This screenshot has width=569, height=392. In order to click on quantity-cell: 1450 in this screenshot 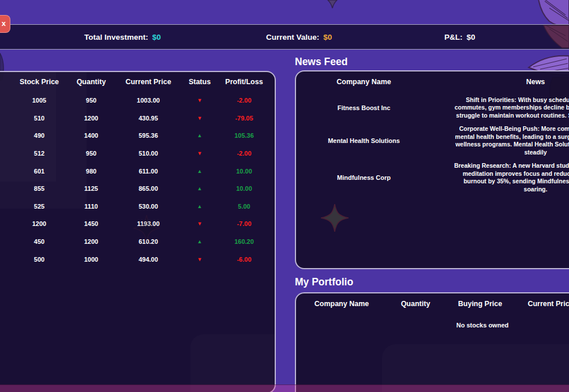, I will do `click(91, 224)`.